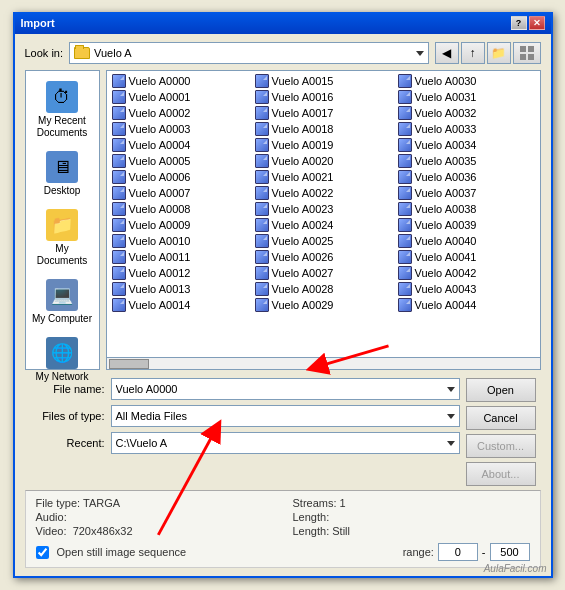 The height and width of the screenshot is (590, 565). What do you see at coordinates (44, 53) in the screenshot?
I see `look-in-label: Look in:` at bounding box center [44, 53].